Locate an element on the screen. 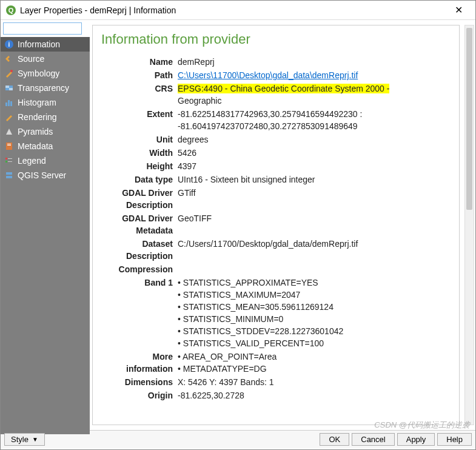 This screenshot has height=450, width=476. moreinfo-item: METADATATYPE=DG is located at coordinates (314, 369).